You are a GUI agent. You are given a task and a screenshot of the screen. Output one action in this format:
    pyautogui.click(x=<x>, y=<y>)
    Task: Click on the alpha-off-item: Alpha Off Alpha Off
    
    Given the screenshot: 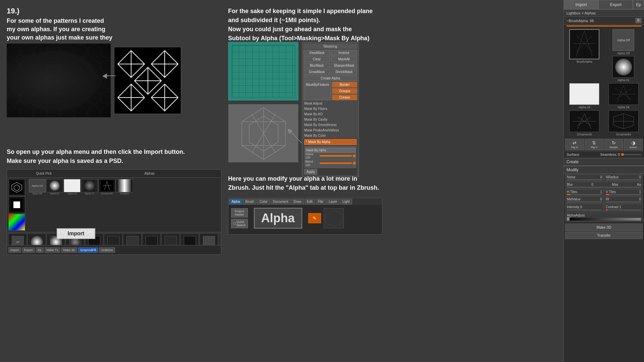 What is the action you would take?
    pyautogui.click(x=624, y=42)
    